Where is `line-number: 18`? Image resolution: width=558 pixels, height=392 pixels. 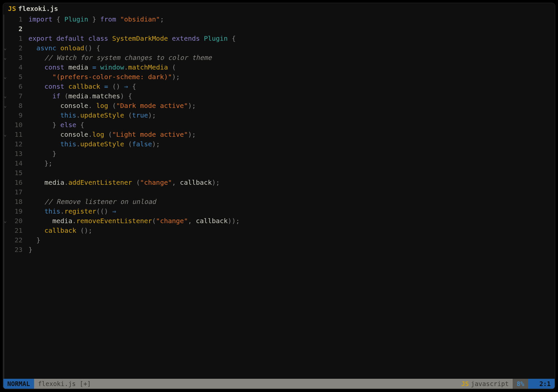 line-number: 18 is located at coordinates (13, 202).